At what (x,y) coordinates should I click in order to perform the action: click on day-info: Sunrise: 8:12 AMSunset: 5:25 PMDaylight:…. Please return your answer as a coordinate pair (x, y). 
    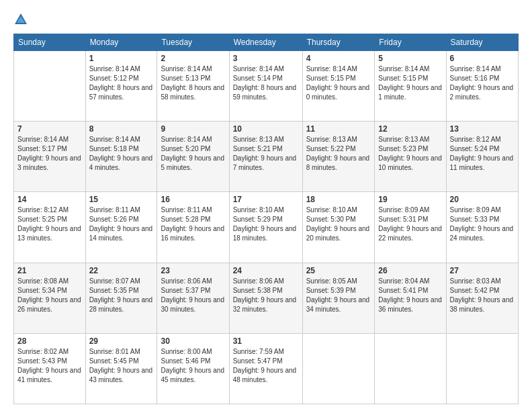
    Looking at the image, I should click on (50, 224).